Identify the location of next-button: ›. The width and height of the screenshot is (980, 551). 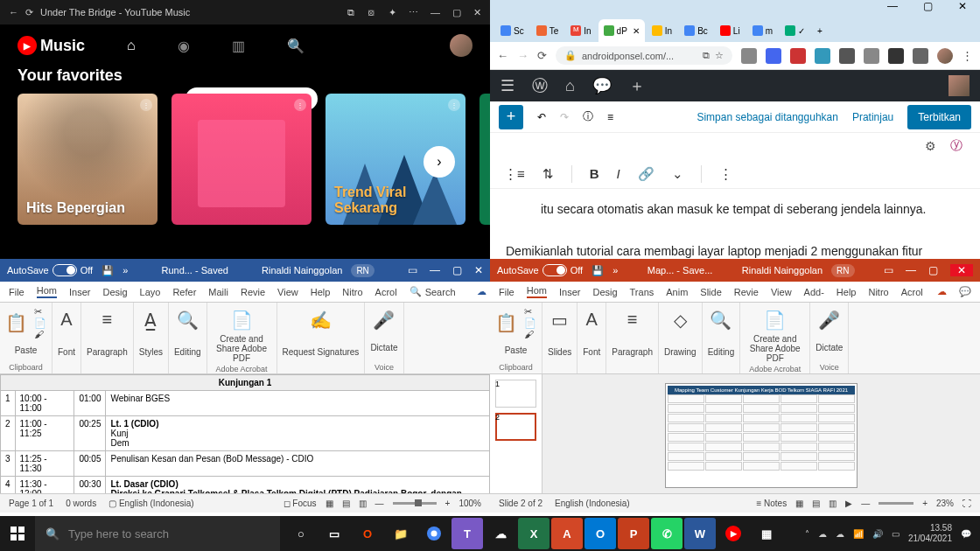
(439, 162).